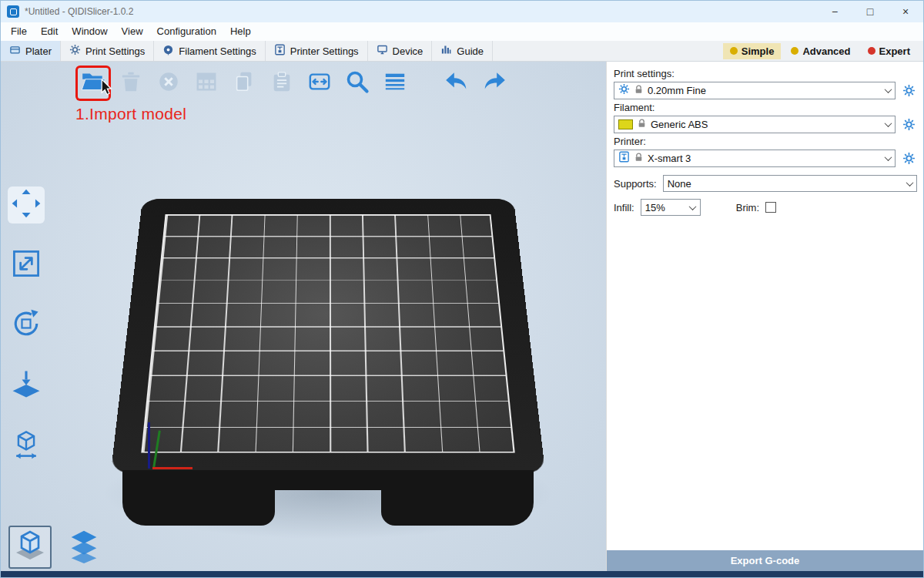 The width and height of the screenshot is (924, 578). Describe the element at coordinates (909, 125) in the screenshot. I see `filament-gear-button` at that location.